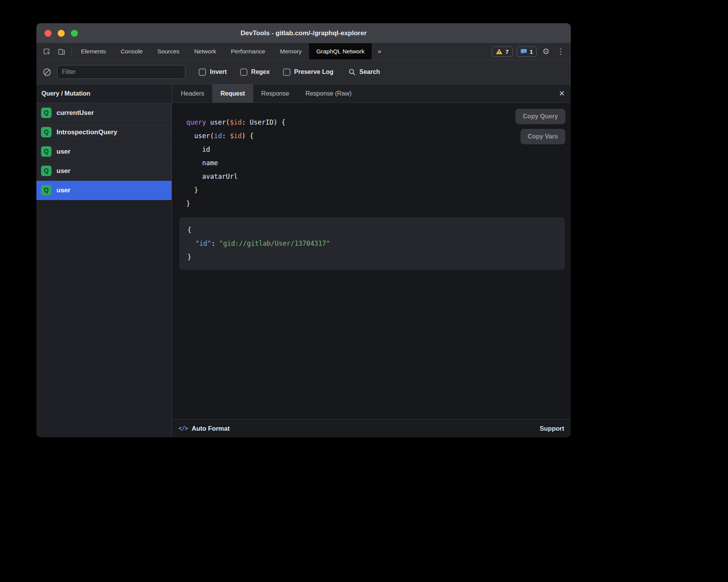 This screenshot has height=582, width=728. What do you see at coordinates (192, 94) in the screenshot?
I see `tab-headers: Headers` at bounding box center [192, 94].